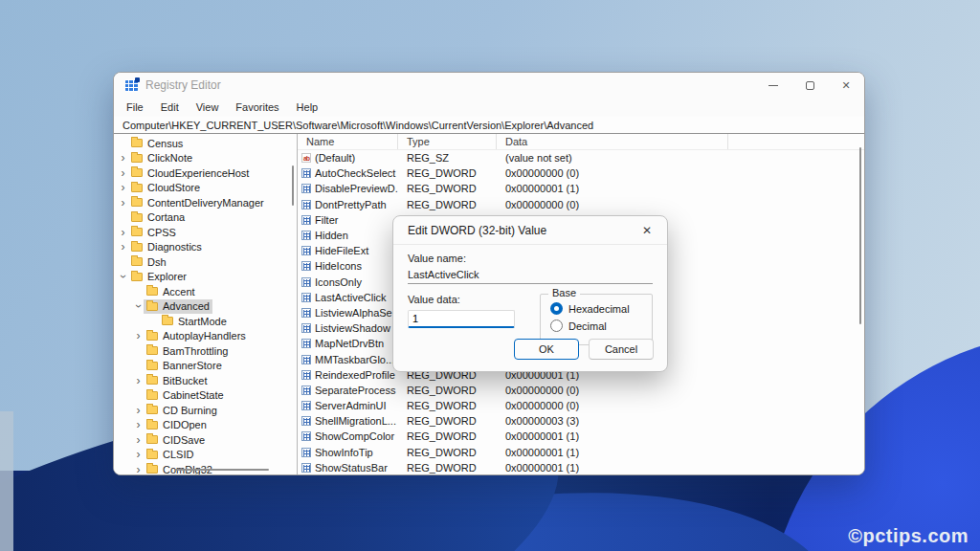 This screenshot has height=551, width=980. What do you see at coordinates (601, 325) in the screenshot?
I see `decimal-radio-row: Decimal` at bounding box center [601, 325].